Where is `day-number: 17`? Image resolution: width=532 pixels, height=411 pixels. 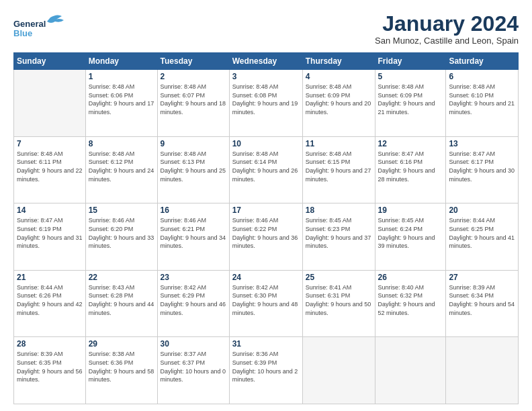
day-number: 17 is located at coordinates (266, 210).